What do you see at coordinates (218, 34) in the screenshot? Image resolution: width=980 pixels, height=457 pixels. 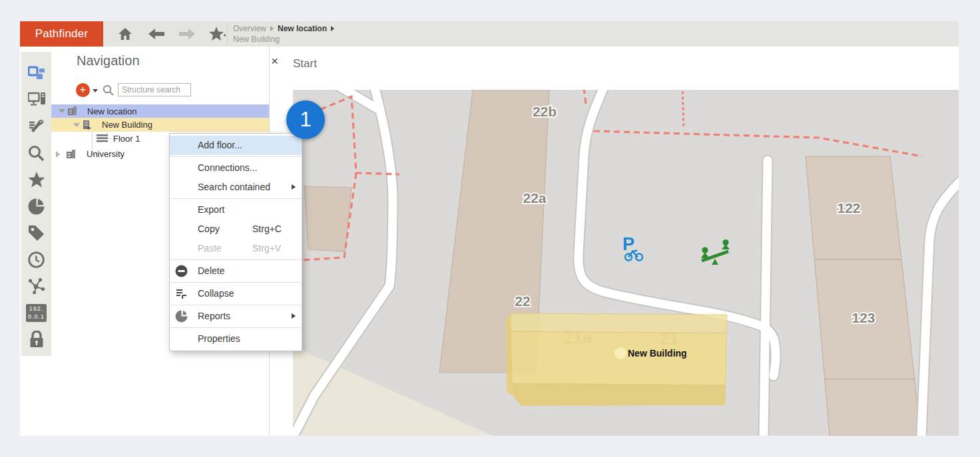 I see `add-favorite-button` at bounding box center [218, 34].